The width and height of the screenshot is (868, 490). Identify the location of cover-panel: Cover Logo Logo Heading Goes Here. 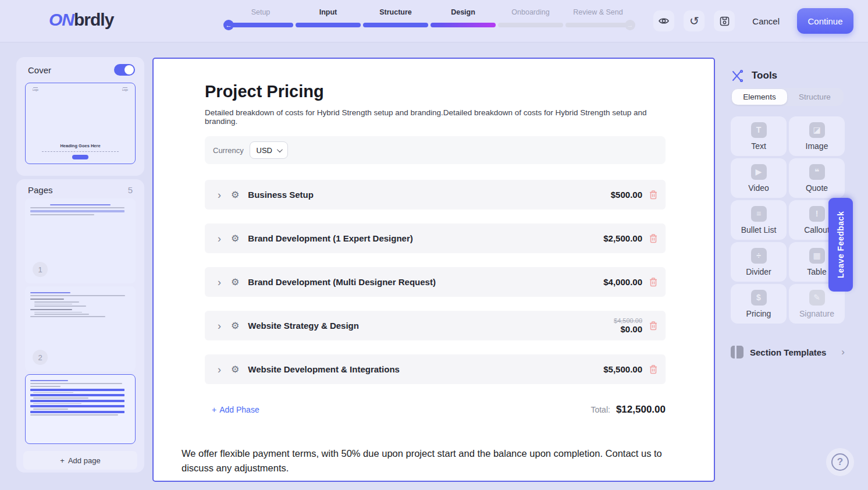
(80, 116).